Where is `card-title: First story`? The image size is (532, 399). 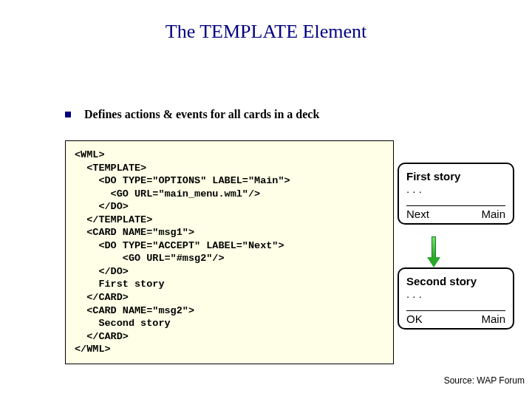 card-title: First story is located at coordinates (456, 176).